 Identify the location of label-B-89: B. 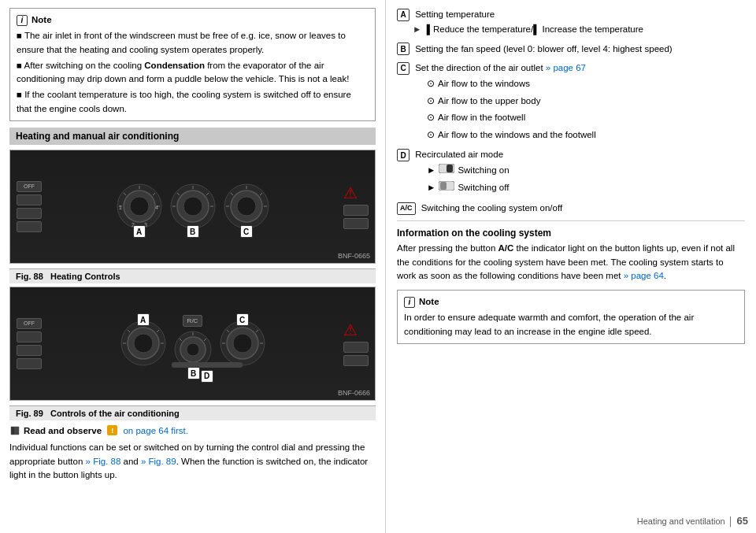
(194, 373).